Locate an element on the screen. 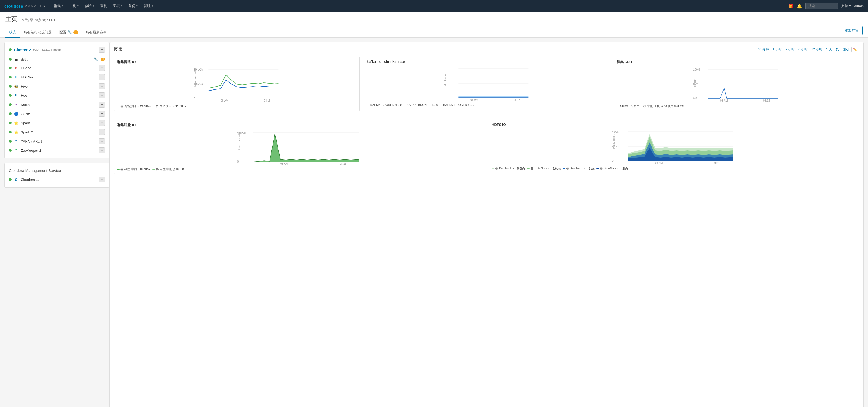  sidebar-item-yarn: Y YARN (MR...) ▾ is located at coordinates (57, 142).